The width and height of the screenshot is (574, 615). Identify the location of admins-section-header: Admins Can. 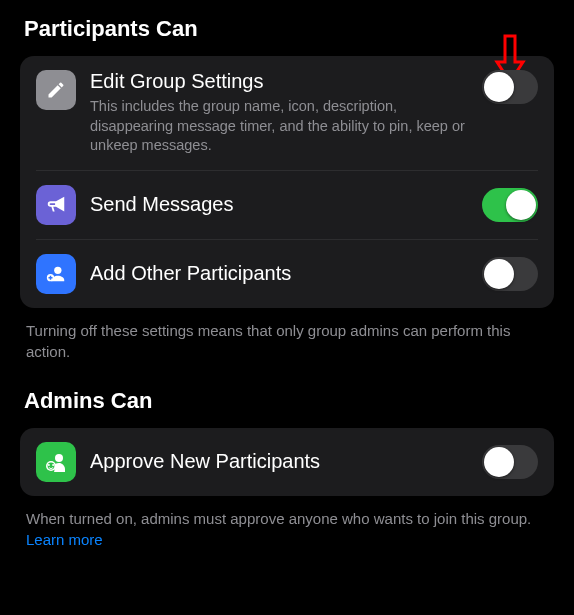
(289, 401).